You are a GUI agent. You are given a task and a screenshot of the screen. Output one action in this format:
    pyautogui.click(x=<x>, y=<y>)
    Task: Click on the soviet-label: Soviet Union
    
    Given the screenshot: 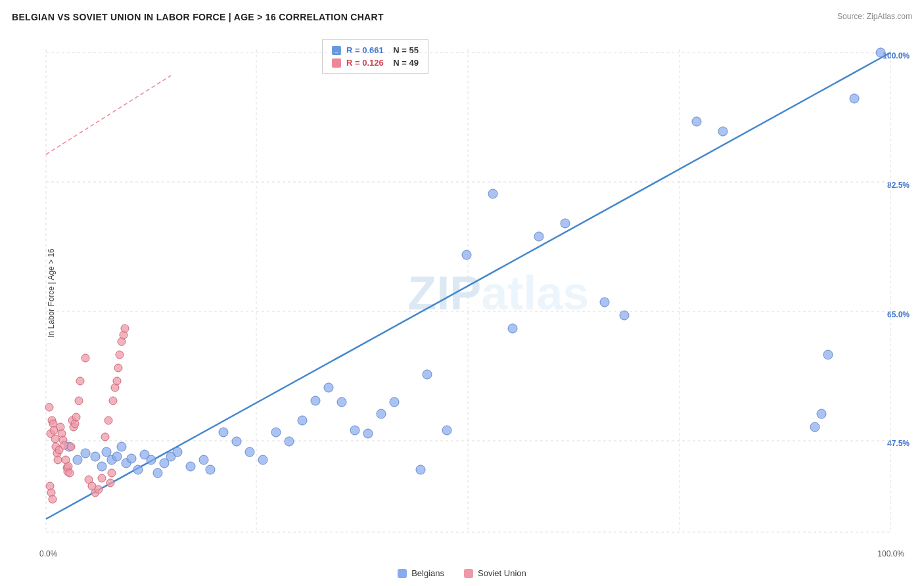 What is the action you would take?
    pyautogui.click(x=502, y=573)
    